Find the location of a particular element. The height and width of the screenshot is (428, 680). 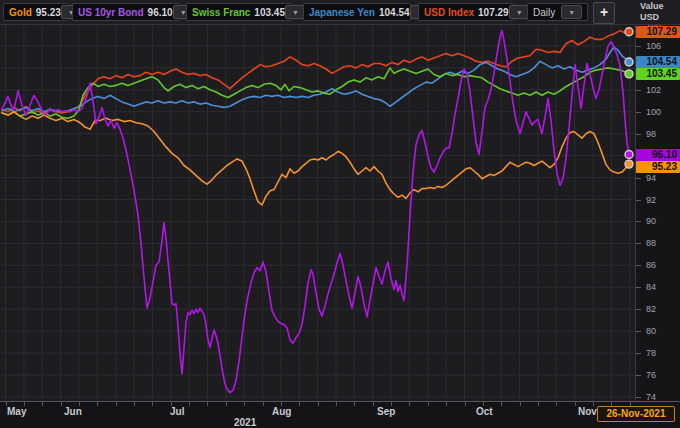

month-label-jul: Jul is located at coordinates (177, 412).